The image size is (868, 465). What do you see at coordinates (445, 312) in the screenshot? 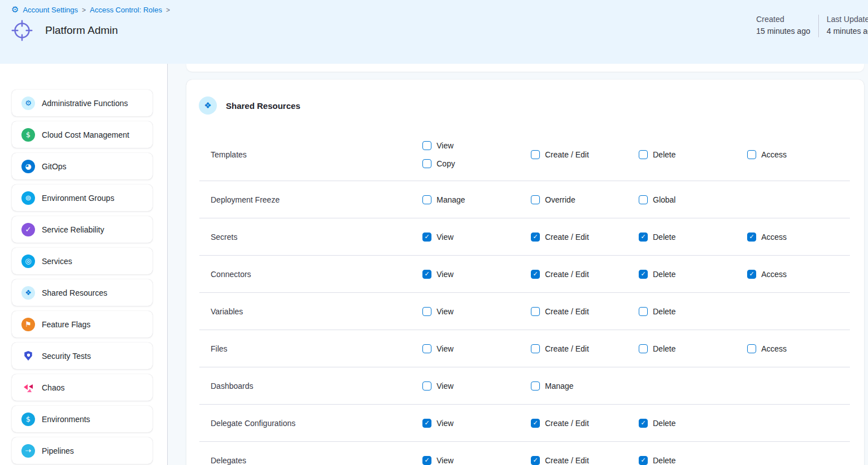
I see `permission-label: View` at bounding box center [445, 312].